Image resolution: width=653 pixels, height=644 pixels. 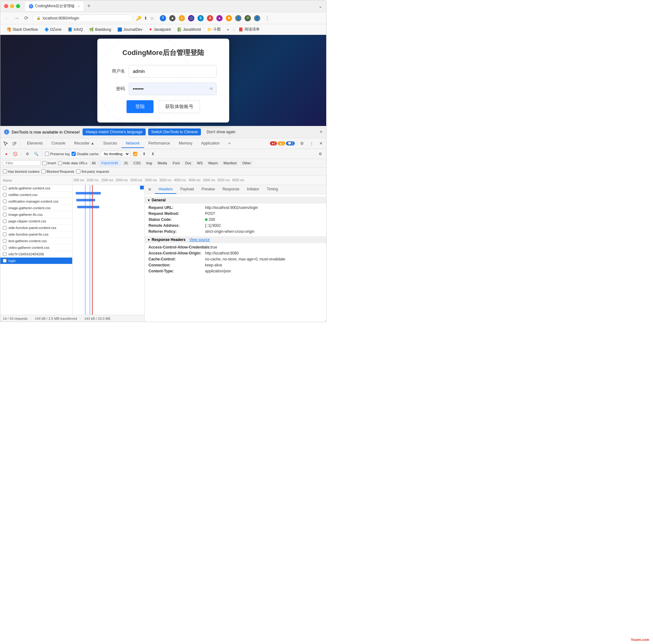 I want to click on response-headers-section-header: ▼ Response Headers View source, so click(x=235, y=239).